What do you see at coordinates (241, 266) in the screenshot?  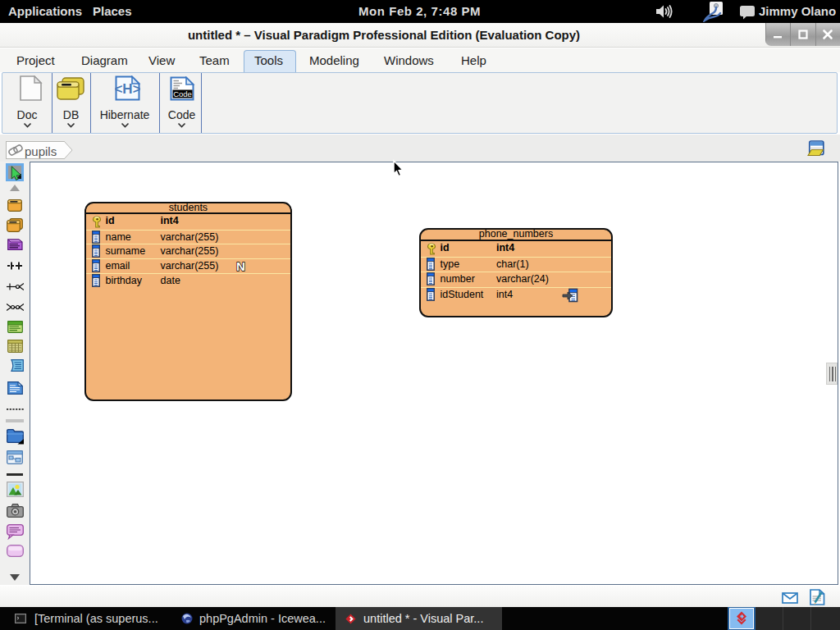 I see `svg-text: N` at bounding box center [241, 266].